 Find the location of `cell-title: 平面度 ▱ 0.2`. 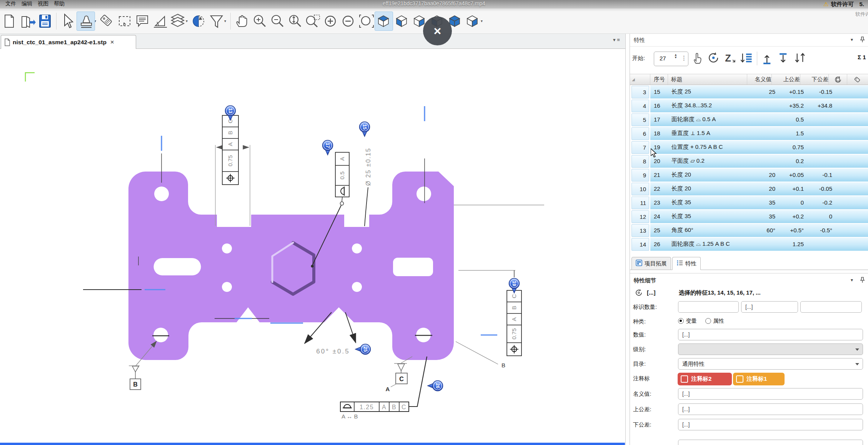

cell-title: 平面度 ▱ 0.2 is located at coordinates (711, 161).